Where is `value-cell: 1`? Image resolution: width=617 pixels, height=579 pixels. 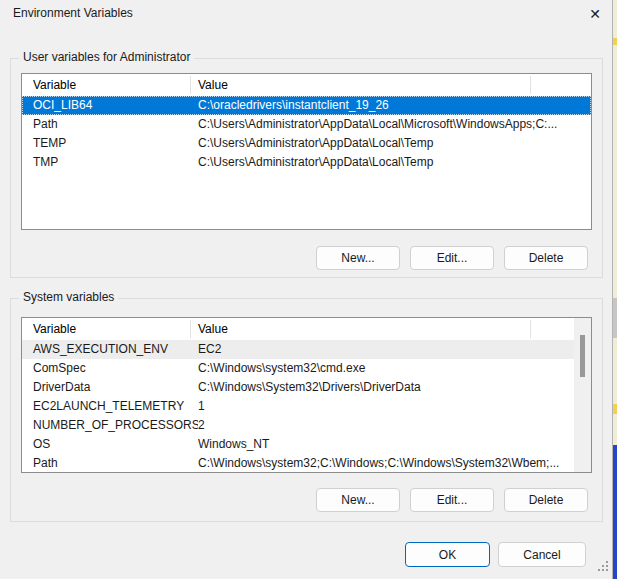
value-cell: 1 is located at coordinates (394, 406).